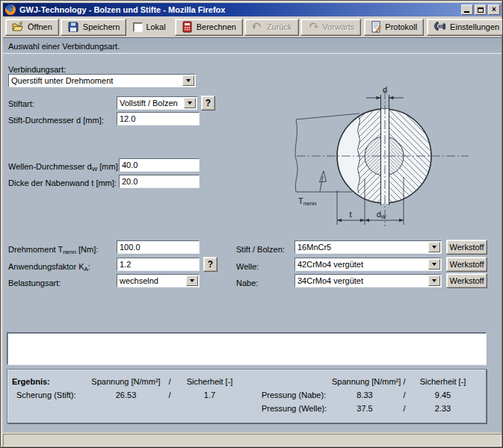 This screenshot has height=448, width=503. Describe the element at coordinates (96, 81) in the screenshot. I see `connection-type-value: Querstift unter Drehmoment` at that location.